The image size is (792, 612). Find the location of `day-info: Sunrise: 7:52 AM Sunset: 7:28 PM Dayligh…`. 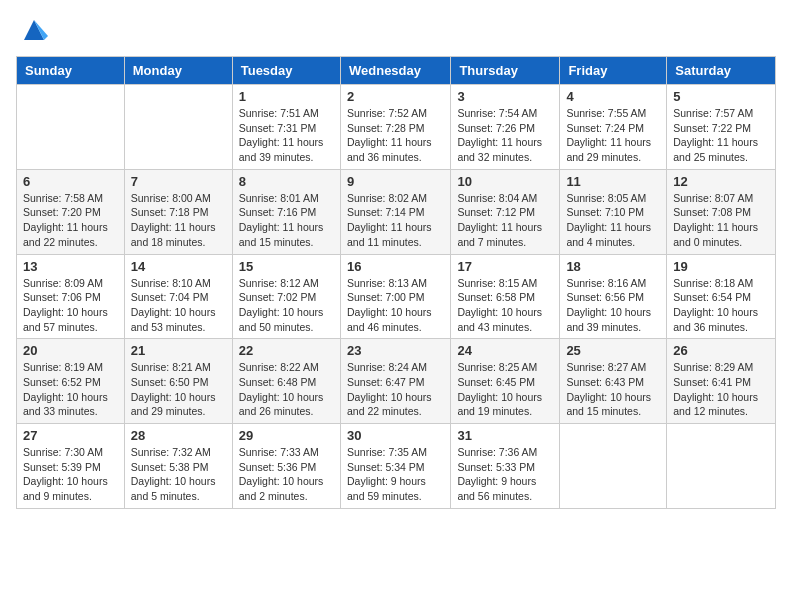

day-info: Sunrise: 7:52 AM Sunset: 7:28 PM Dayligh… is located at coordinates (396, 136).